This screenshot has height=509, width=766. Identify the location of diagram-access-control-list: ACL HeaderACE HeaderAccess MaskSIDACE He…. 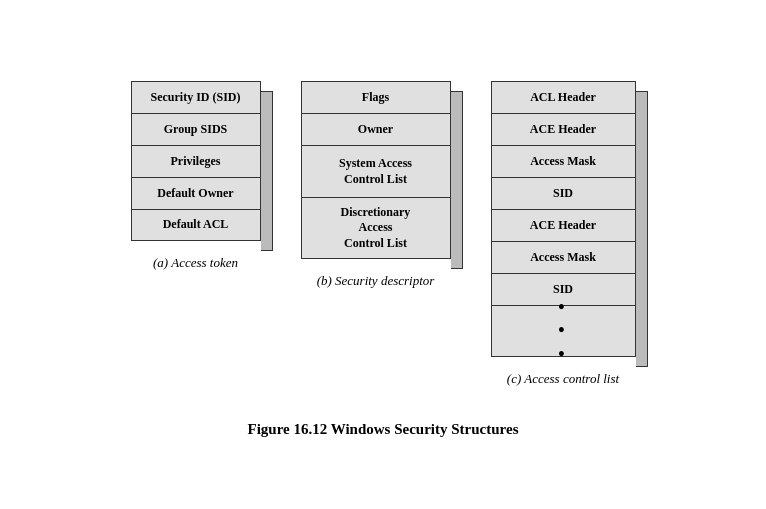
(564, 229).